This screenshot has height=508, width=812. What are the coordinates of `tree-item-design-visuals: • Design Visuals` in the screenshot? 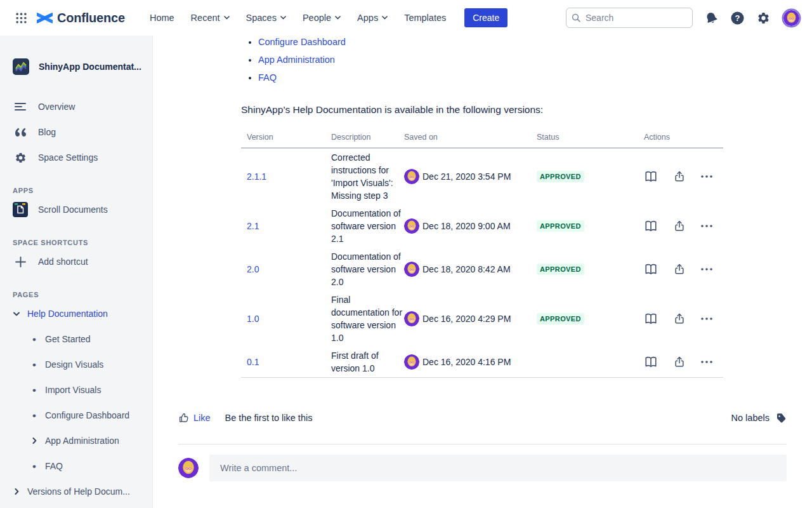 It's located at (79, 364).